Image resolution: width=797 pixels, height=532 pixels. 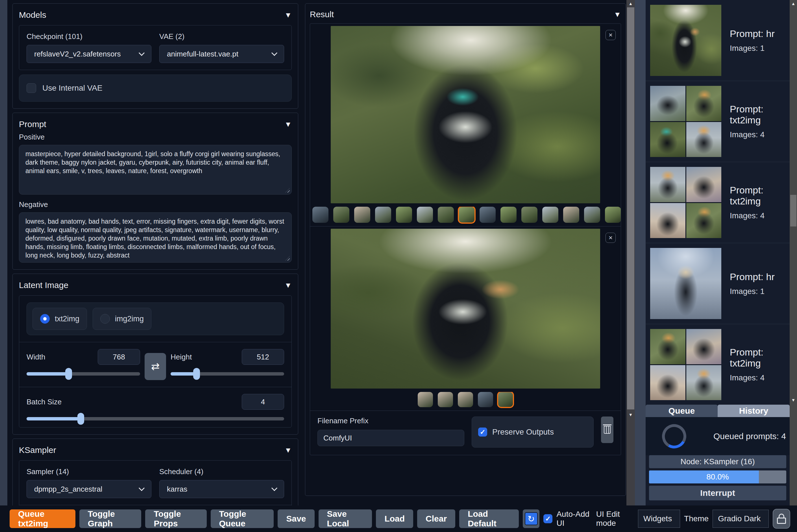 What do you see at coordinates (391, 438) in the screenshot?
I see `filename-prefix-input: ComfyUI` at bounding box center [391, 438].